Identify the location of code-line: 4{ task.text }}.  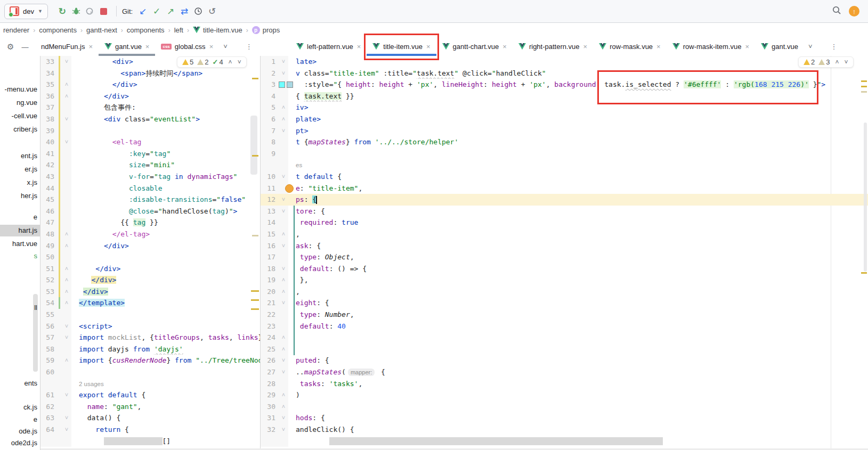
(564, 96).